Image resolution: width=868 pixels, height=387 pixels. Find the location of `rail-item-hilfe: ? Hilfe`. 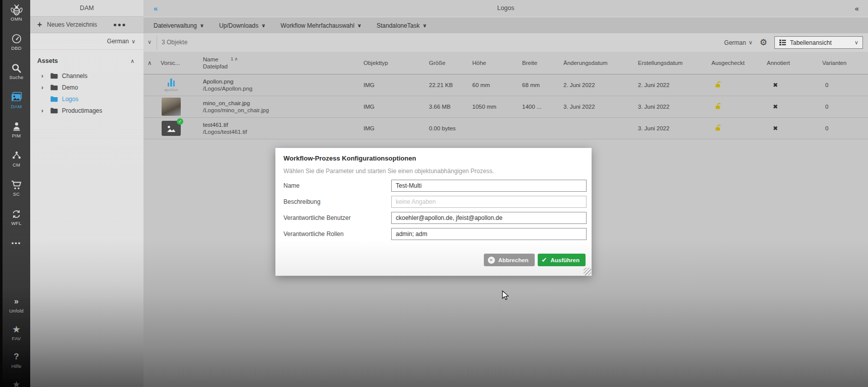

rail-item-hilfe: ? Hilfe is located at coordinates (16, 360).